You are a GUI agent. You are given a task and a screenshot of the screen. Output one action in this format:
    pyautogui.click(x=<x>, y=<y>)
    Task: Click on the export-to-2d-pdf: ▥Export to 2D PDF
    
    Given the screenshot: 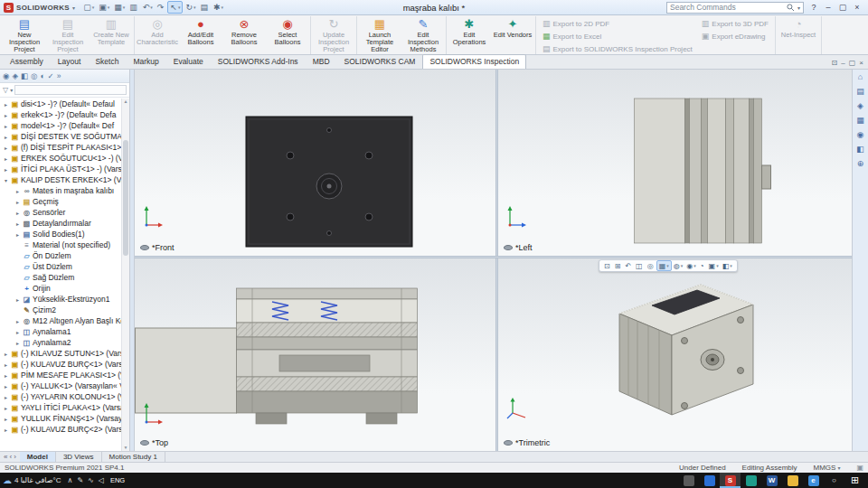 What is the action you would take?
    pyautogui.click(x=618, y=23)
    